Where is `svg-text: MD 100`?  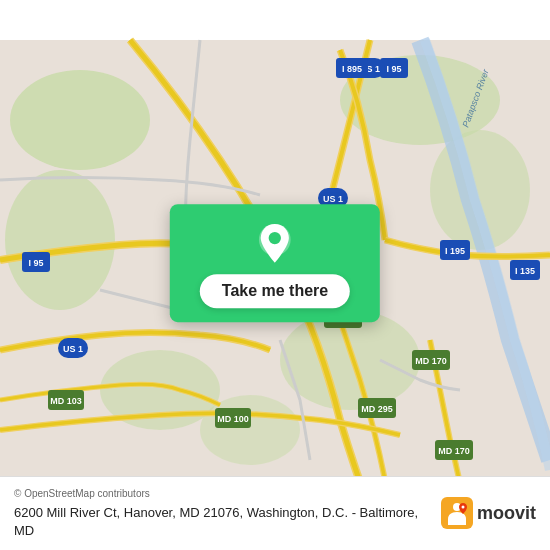 svg-text: MD 100 is located at coordinates (233, 419).